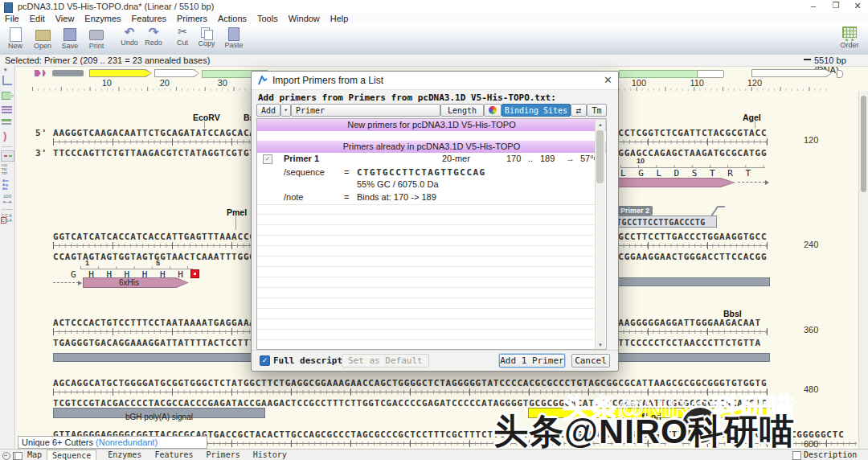  What do you see at coordinates (44, 73) in the screenshot?
I see `minimap-marker2-icon` at bounding box center [44, 73].